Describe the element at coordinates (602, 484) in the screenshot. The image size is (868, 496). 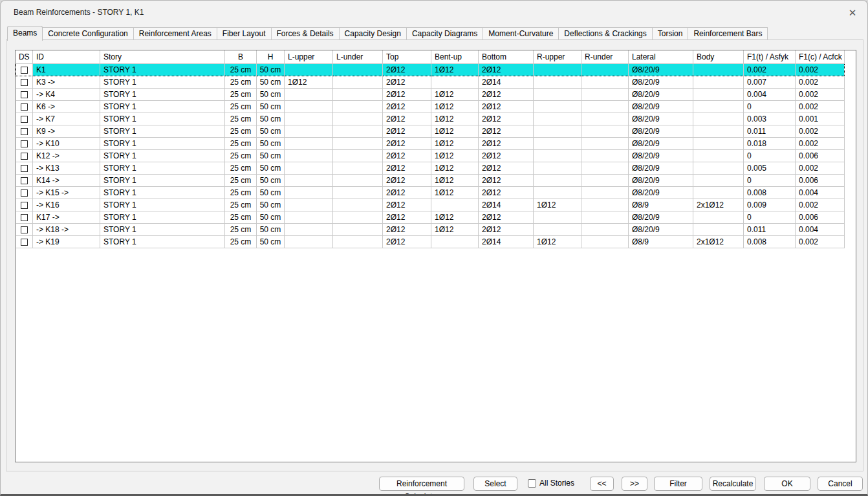
I see `previous-button: <<` at that location.